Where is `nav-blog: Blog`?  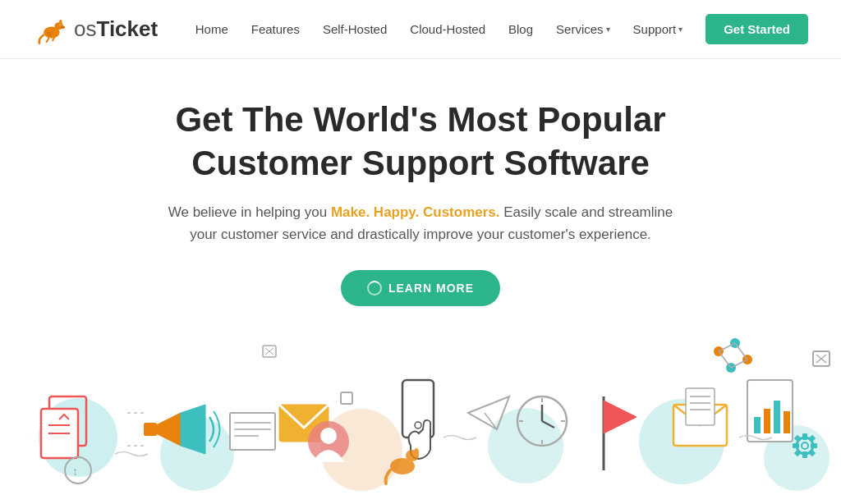 nav-blog: Blog is located at coordinates (521, 30).